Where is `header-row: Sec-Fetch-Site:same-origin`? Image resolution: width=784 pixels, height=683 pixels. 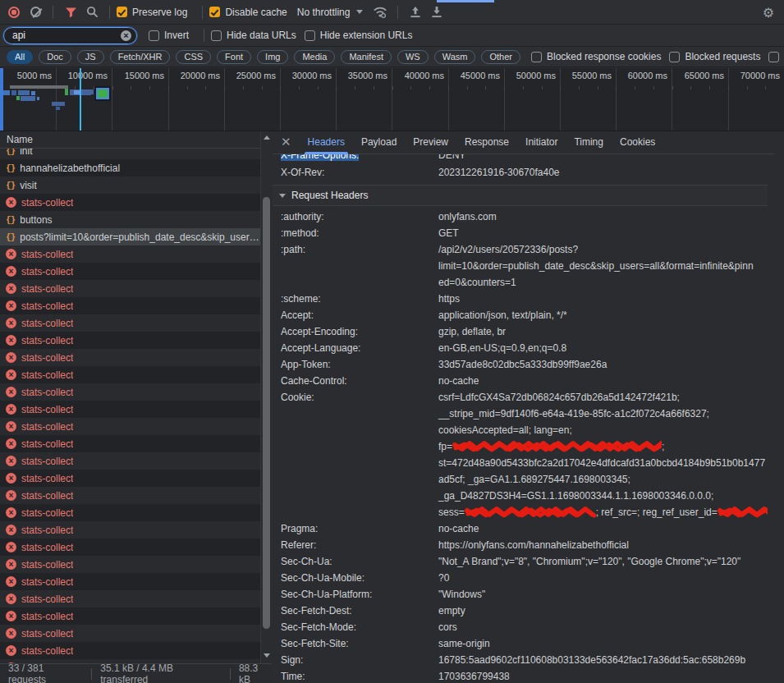
header-row: Sec-Fetch-Site:same-origin is located at coordinates (520, 644).